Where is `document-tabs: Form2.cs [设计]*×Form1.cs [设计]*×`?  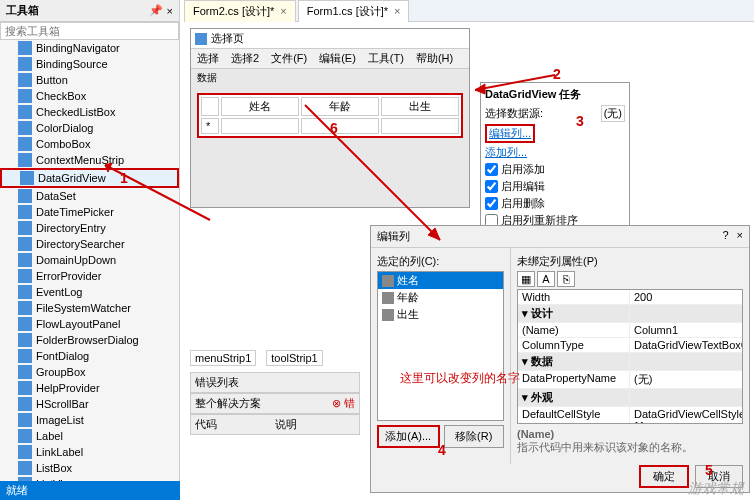 document-tabs: Form2.cs [设计]*×Form1.cs [设计]*× is located at coordinates (469, 11).